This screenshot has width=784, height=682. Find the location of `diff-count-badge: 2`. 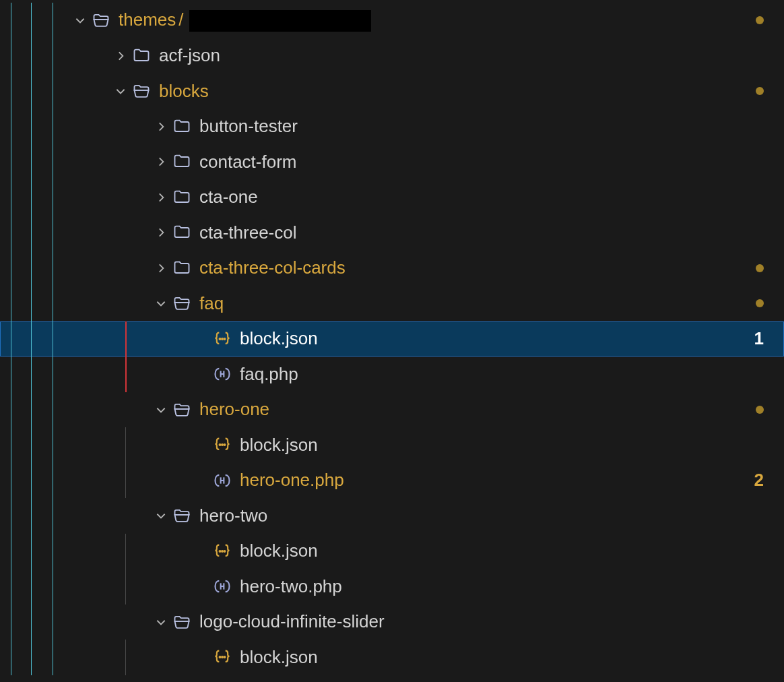

diff-count-badge: 2 is located at coordinates (759, 480).